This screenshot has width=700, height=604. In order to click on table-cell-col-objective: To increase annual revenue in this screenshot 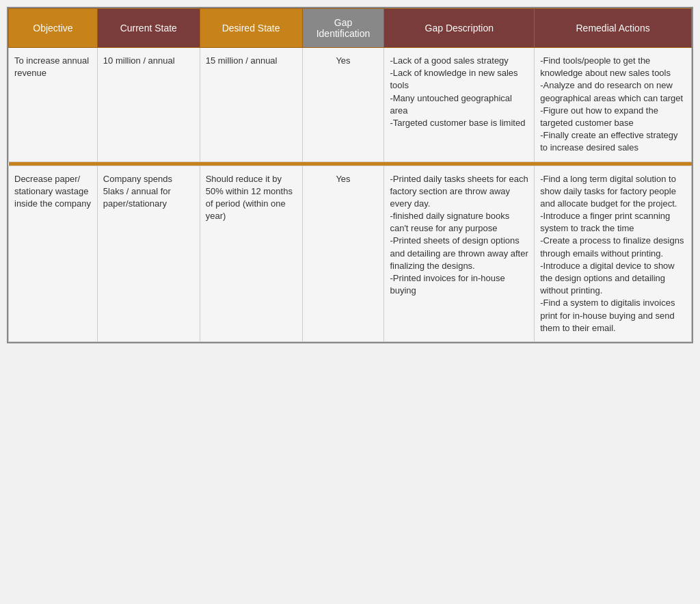, I will do `click(53, 105)`.